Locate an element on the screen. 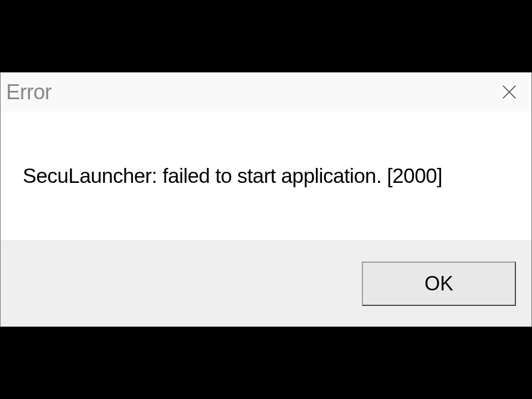 The width and height of the screenshot is (532, 399). close-button is located at coordinates (509, 92).